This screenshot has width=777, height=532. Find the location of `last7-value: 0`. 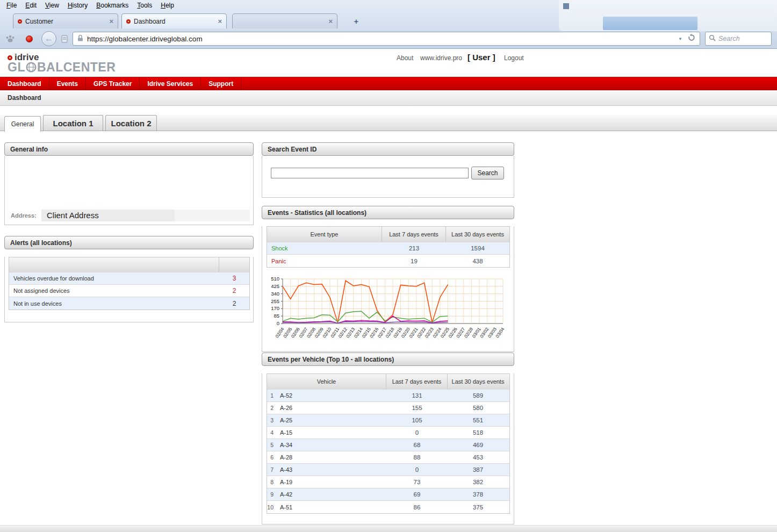

last7-value: 0 is located at coordinates (417, 433).